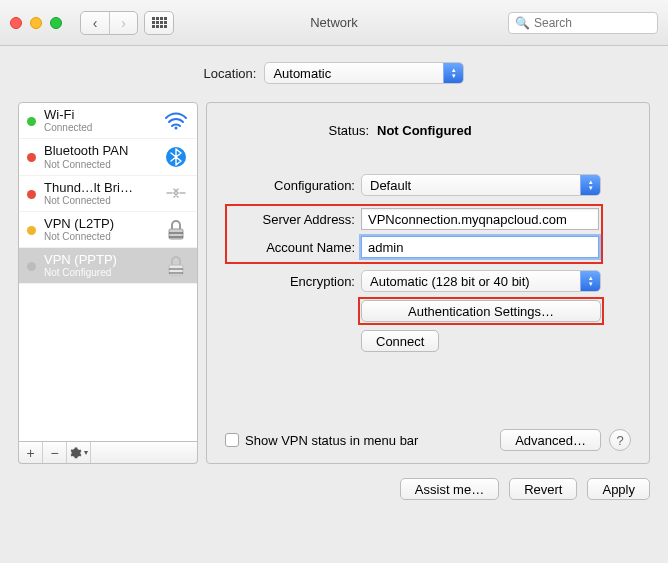 The image size is (668, 563). Describe the element at coordinates (334, 489) in the screenshot. I see `footer-buttons: Assist me… Revert Apply` at that location.